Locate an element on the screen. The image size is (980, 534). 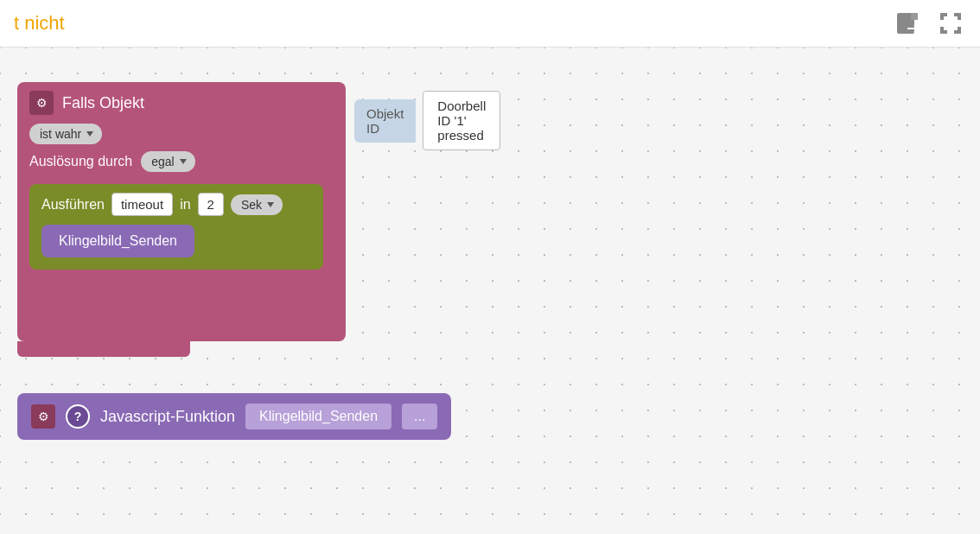
header: t nicht is located at coordinates (490, 24).